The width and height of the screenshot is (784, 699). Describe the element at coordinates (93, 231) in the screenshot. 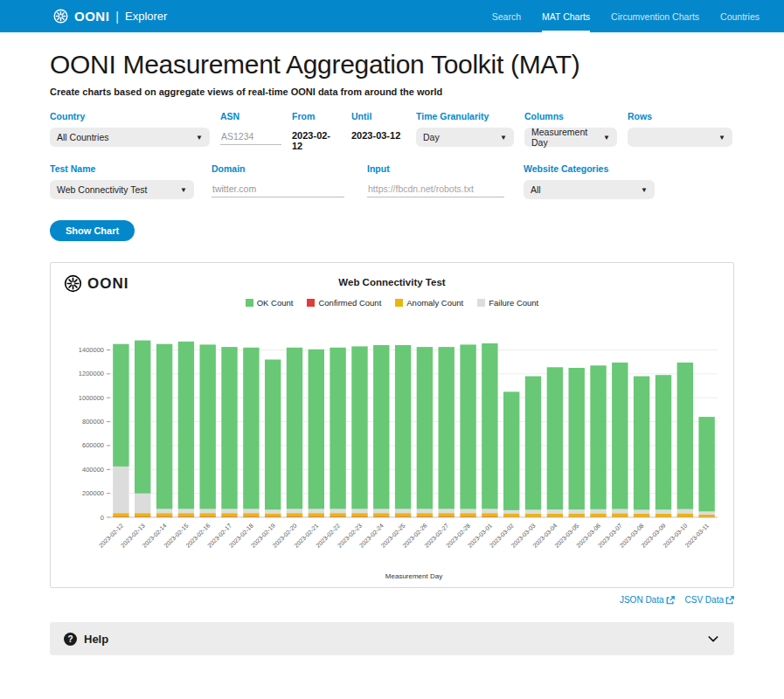

I see `show-chart-button: Show Chart` at that location.